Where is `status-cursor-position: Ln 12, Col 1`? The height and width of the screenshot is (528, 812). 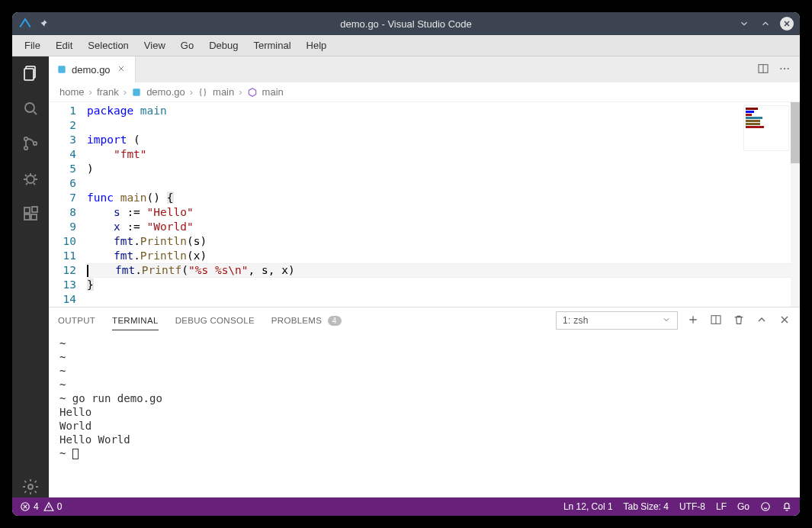
status-cursor-position: Ln 12, Col 1 is located at coordinates (589, 507).